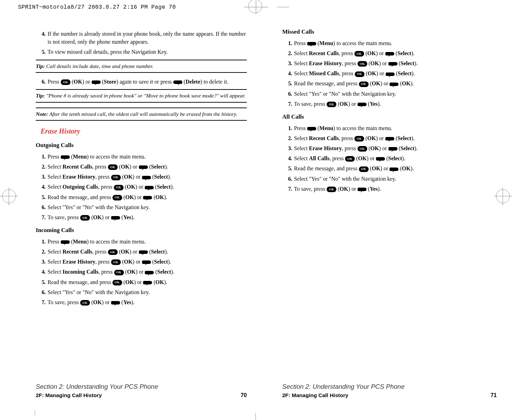 This screenshot has height=420, width=512. What do you see at coordinates (141, 187) in the screenshot?
I see `steps-outgoing: 1Press (Menu) to access the main menu. 2…` at bounding box center [141, 187].